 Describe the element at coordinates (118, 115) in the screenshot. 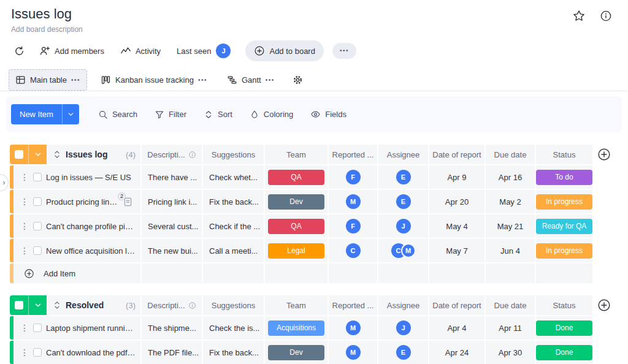

I see `search-button: Search` at that location.